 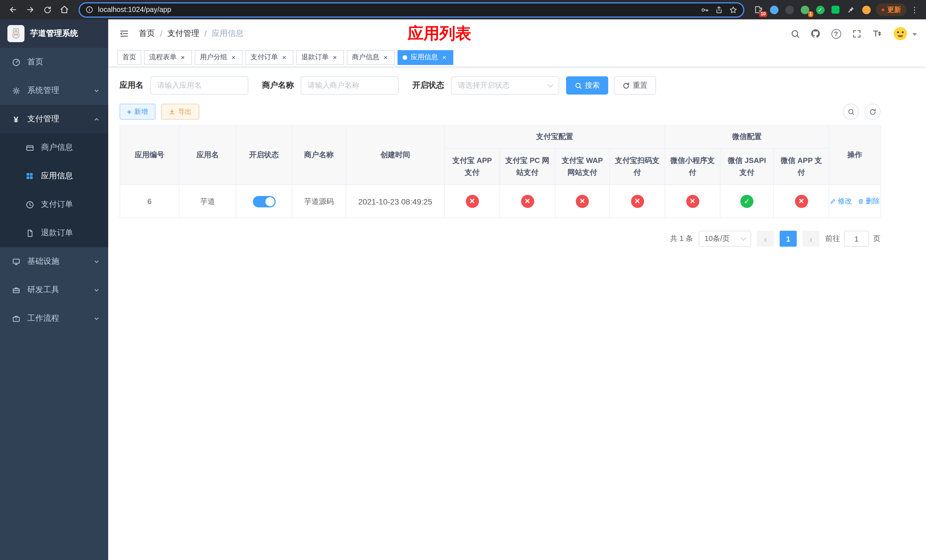 What do you see at coordinates (801, 201) in the screenshot?
I see `cell-wx-app` at bounding box center [801, 201].